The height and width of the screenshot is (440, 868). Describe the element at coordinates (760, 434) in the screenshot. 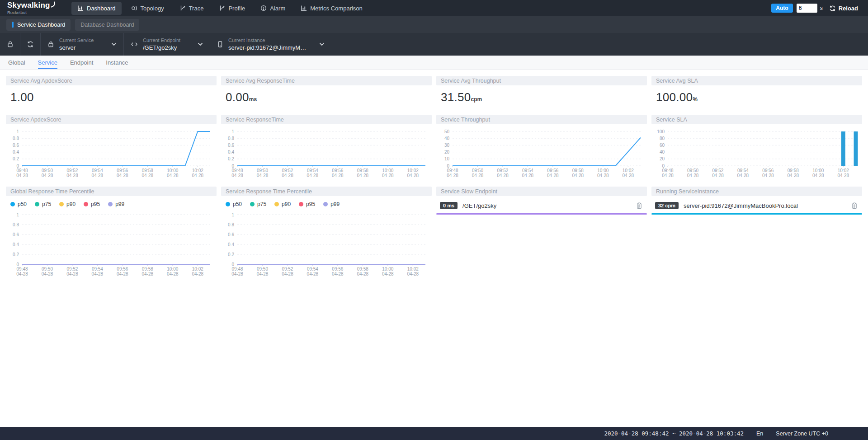

I see `language-selector: En` at that location.